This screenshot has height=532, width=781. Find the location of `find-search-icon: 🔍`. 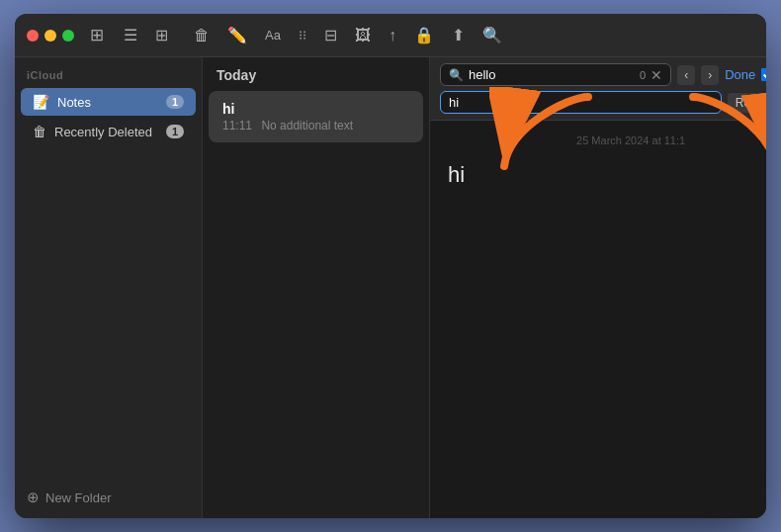

find-search-icon: 🔍 is located at coordinates (457, 75).